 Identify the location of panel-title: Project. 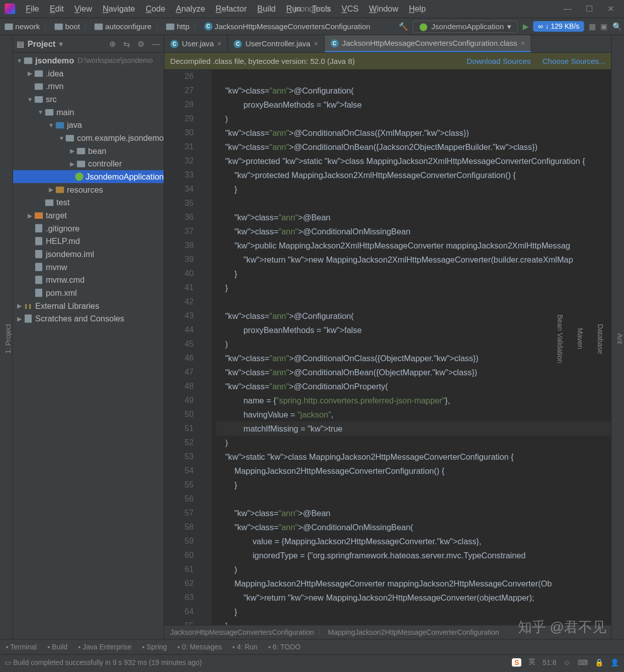
(41, 44).